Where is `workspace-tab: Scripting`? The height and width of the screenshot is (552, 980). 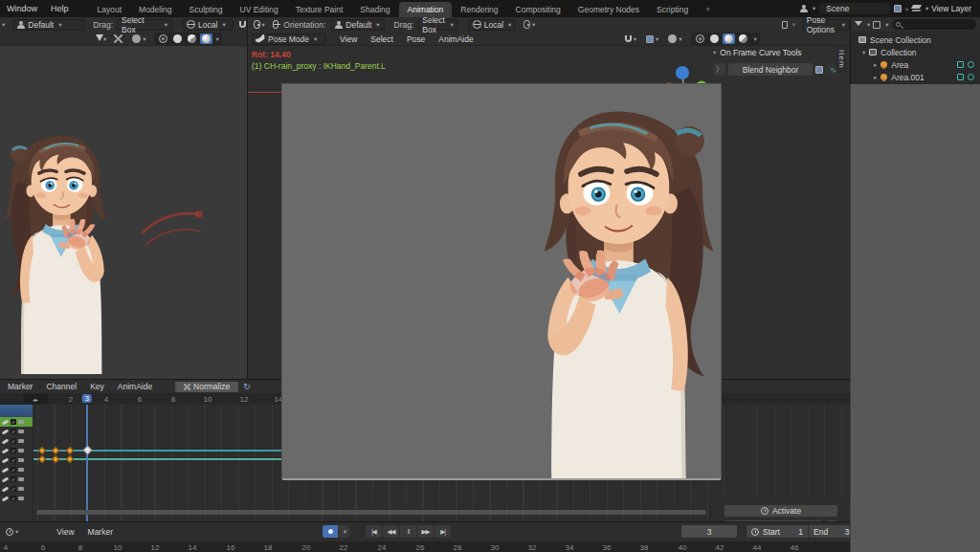
workspace-tab: Scripting is located at coordinates (672, 10).